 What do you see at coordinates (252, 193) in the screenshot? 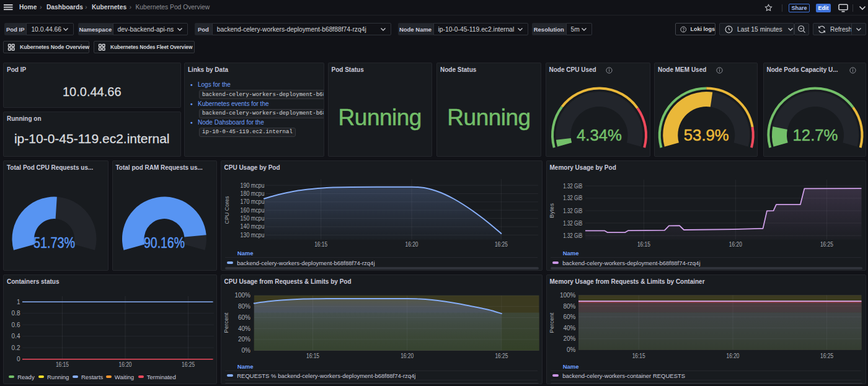
I see `svg-text: 180 mcpu` at bounding box center [252, 193].